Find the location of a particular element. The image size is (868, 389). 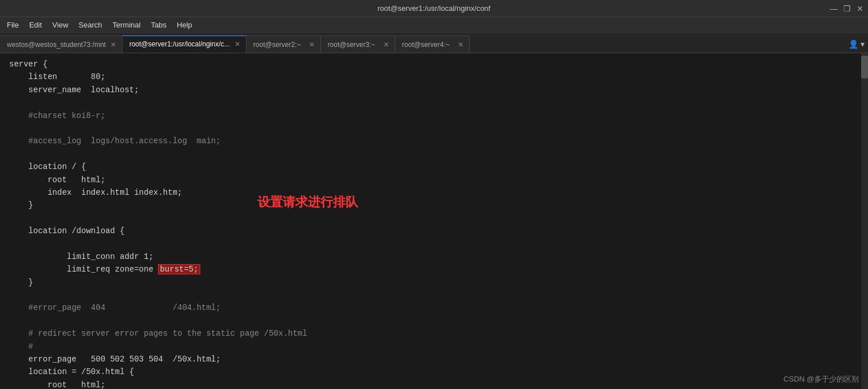

tab-server2: root@server2:~ ✕ is located at coordinates (284, 44).